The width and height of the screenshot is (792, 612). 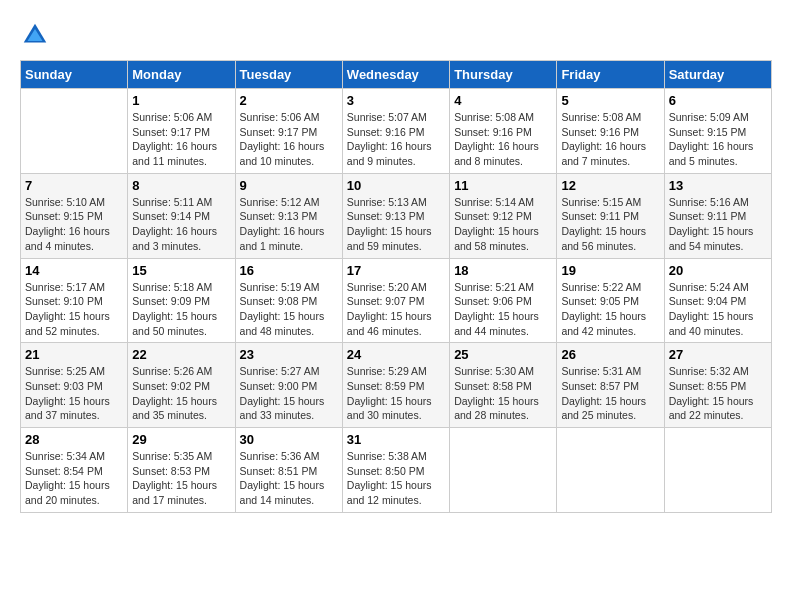 What do you see at coordinates (37, 35) in the screenshot?
I see `logo` at bounding box center [37, 35].